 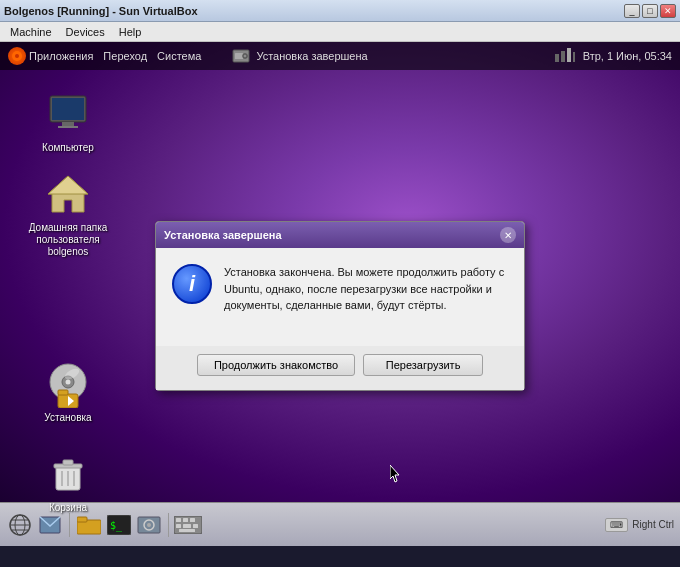 What do you see at coordinates (668, 11) in the screenshot?
I see `close-button: ✕` at bounding box center [668, 11].